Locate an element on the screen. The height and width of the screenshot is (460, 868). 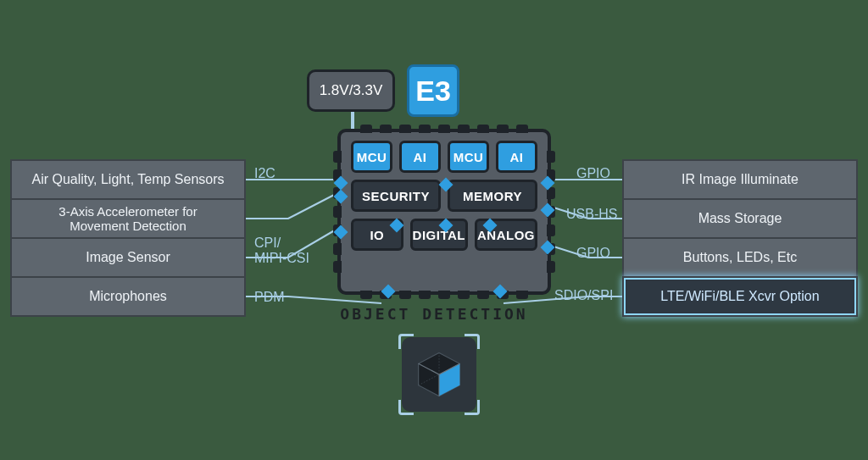
mcu-chip: MCU AI MCU AI SECURITY MEMORY IO DIGITAL… is located at coordinates (444, 212).